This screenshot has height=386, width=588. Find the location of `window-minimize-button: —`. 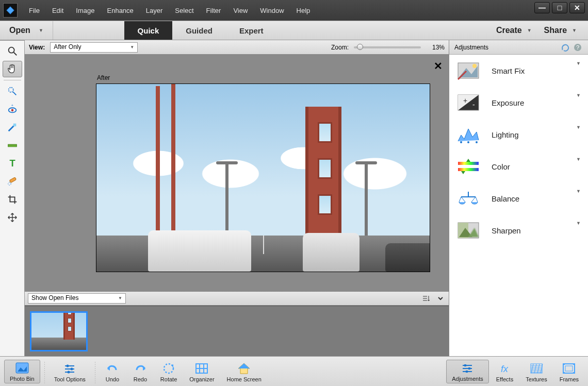

window-minimize-button: — is located at coordinates (542, 8).